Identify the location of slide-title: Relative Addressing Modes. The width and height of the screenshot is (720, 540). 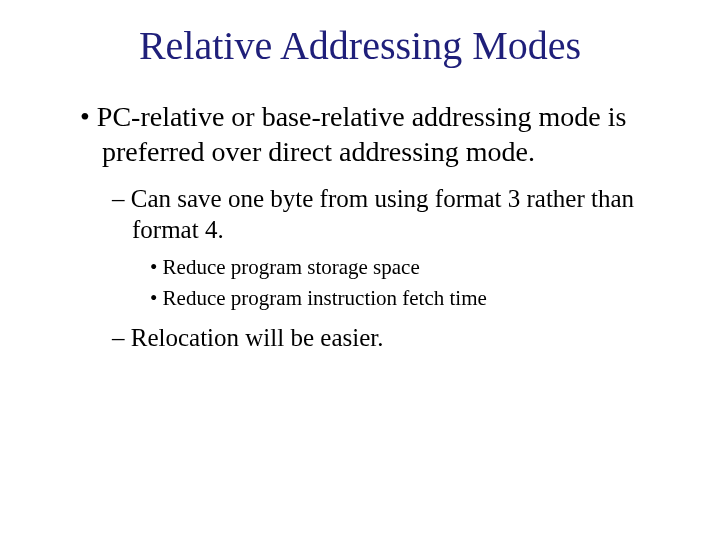
(360, 46).